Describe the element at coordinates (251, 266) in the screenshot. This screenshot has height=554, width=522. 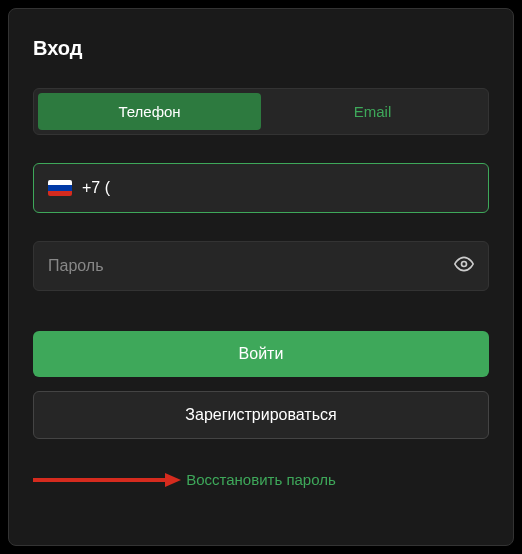
I see `password-field` at that location.